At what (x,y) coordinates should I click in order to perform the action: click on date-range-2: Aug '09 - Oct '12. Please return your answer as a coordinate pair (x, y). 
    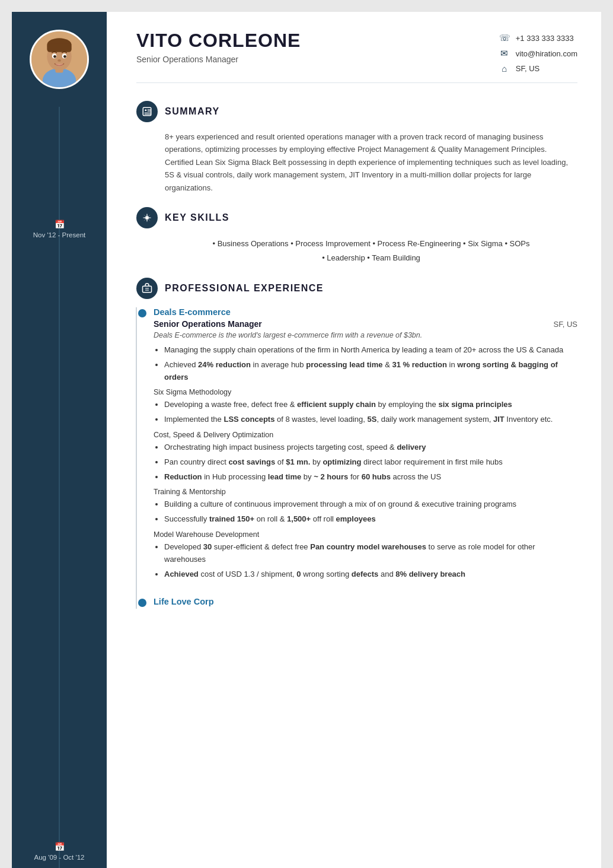
    Looking at the image, I should click on (59, 857).